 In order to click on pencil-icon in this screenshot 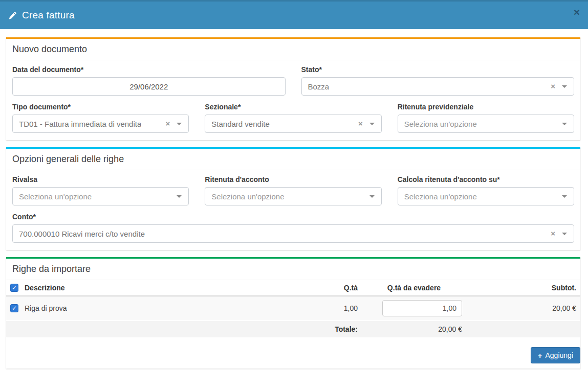, I will do `click(12, 15)`.